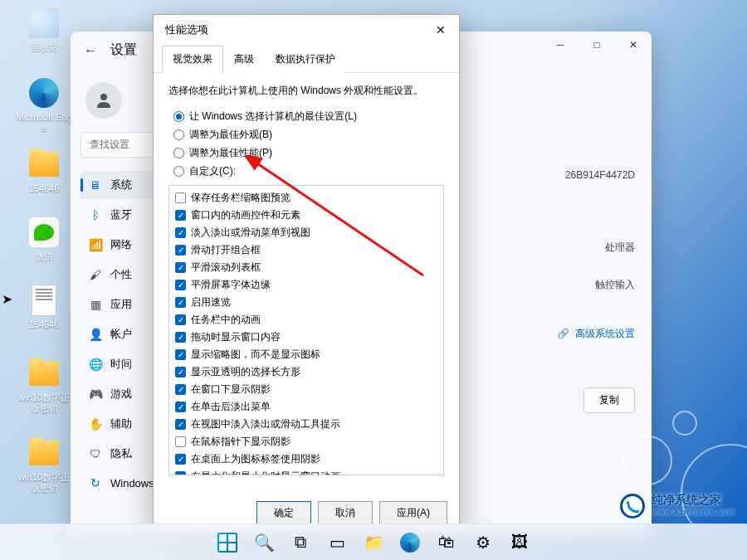 The height and width of the screenshot is (560, 747). Describe the element at coordinates (305, 60) in the screenshot. I see `tab-2: 数据执行保护` at that location.